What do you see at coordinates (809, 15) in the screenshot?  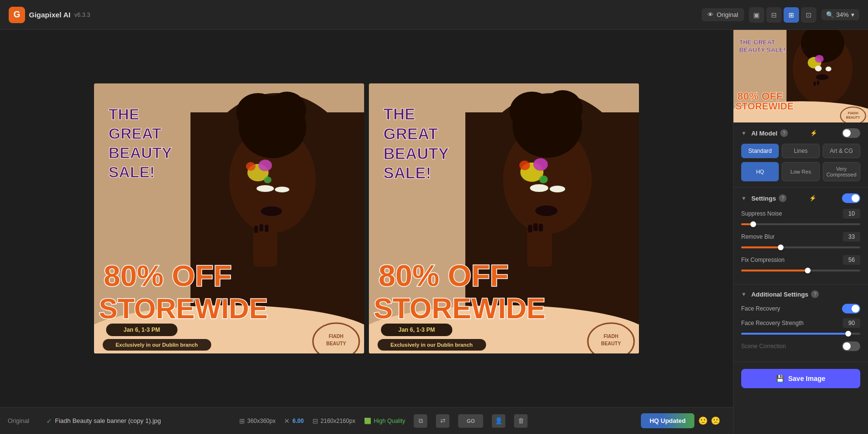 I see `view-grid-button: ⊡` at bounding box center [809, 15].